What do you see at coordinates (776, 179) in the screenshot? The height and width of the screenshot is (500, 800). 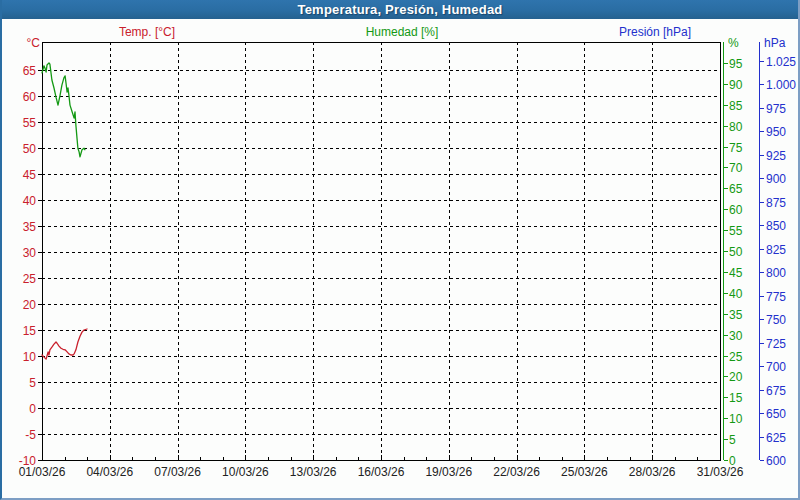 I see `svg-text: 900` at bounding box center [776, 179].